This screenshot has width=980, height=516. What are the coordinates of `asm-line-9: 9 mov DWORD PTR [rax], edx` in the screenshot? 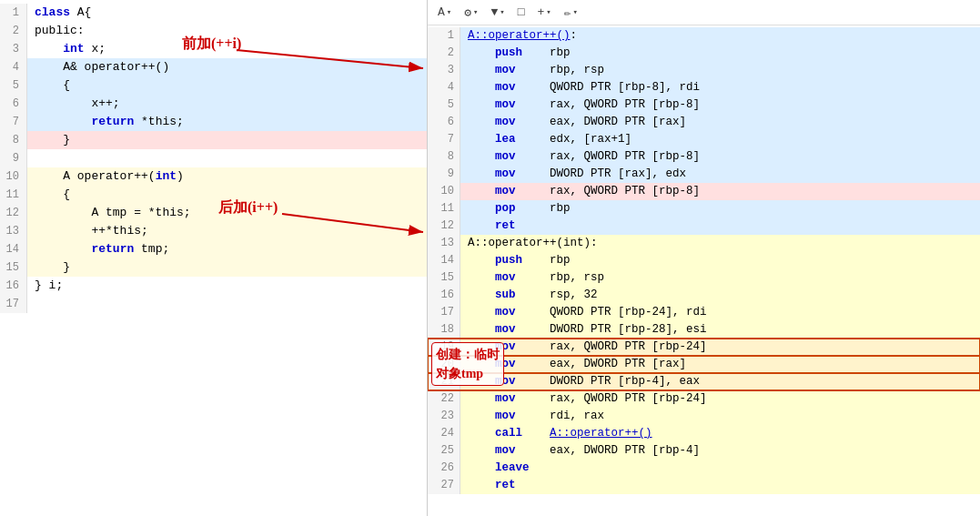 It's located at (704, 175).